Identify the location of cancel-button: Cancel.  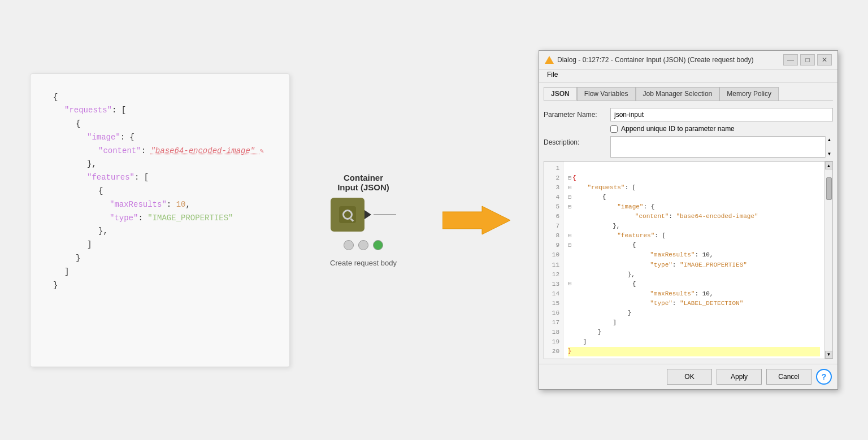
(789, 377).